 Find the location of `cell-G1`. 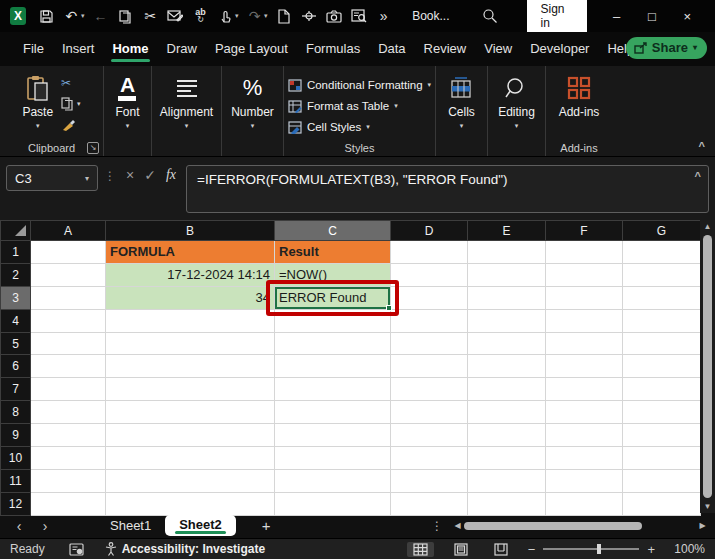

cell-G1 is located at coordinates (662, 252).